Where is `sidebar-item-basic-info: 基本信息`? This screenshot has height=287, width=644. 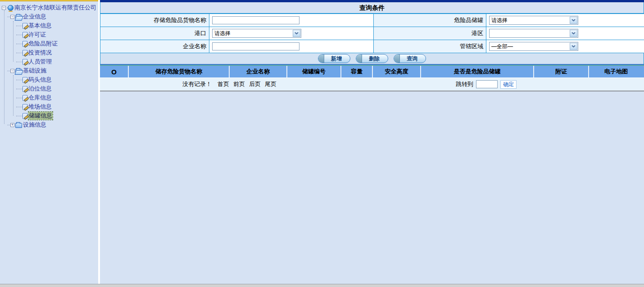
sidebar-item-basic-info: 基本信息 is located at coordinates (49, 26).